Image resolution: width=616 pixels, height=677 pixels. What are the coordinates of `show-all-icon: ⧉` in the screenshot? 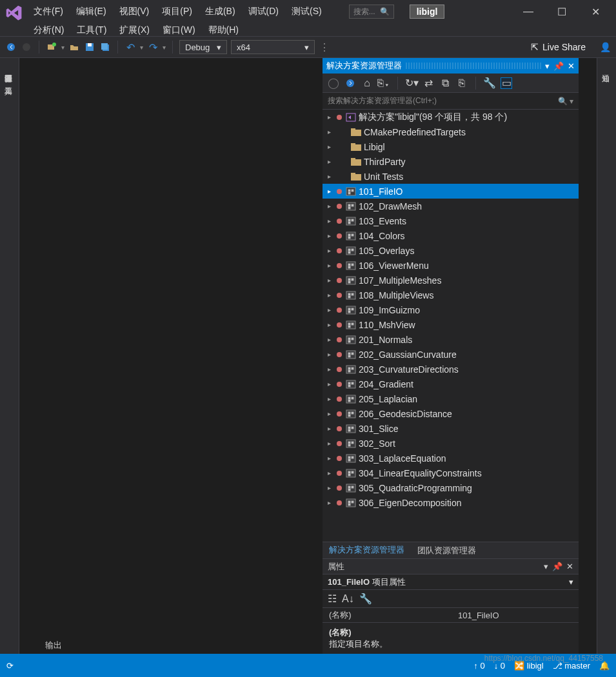 It's located at (445, 83).